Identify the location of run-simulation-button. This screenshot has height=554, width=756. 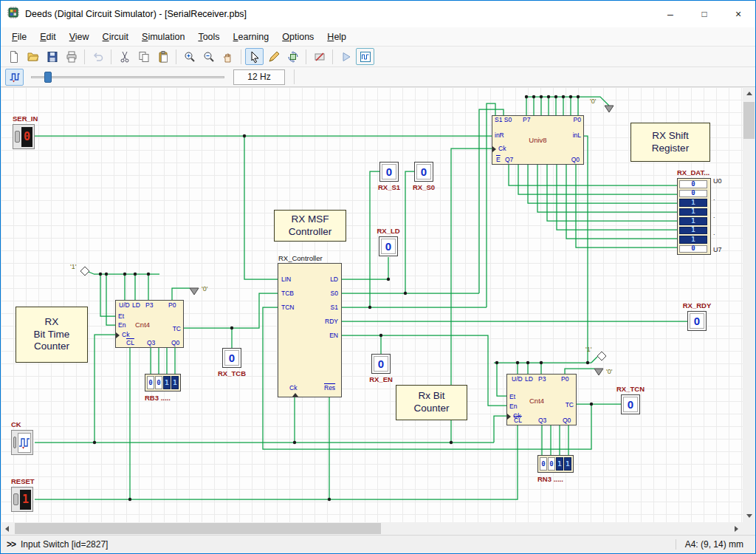
(346, 56).